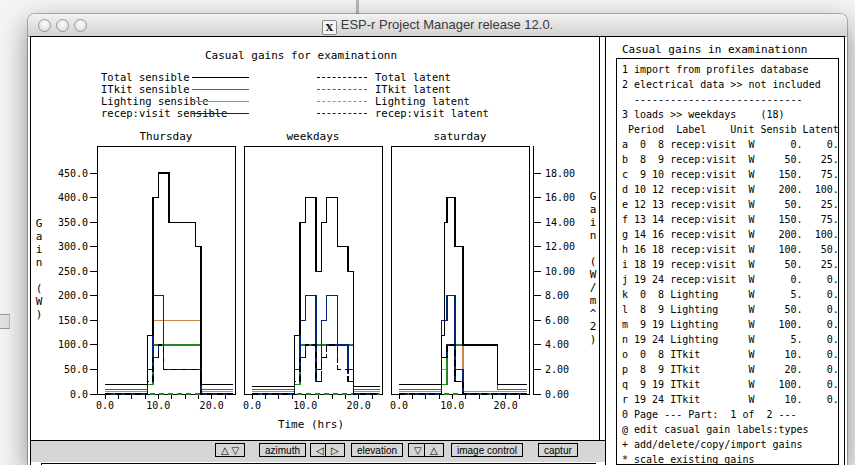 The width and height of the screenshot is (855, 465). What do you see at coordinates (73, 272) in the screenshot?
I see `svg-text: 250.0` at bounding box center [73, 272].